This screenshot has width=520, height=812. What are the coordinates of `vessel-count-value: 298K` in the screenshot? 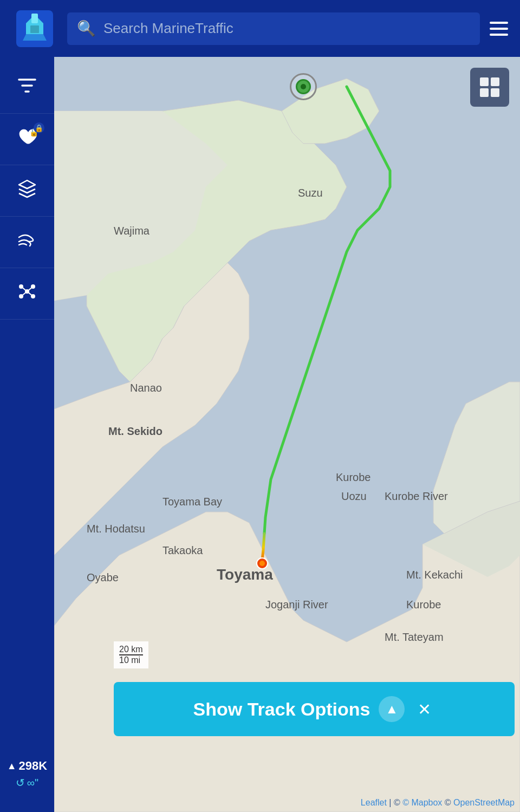 It's located at (34, 766).